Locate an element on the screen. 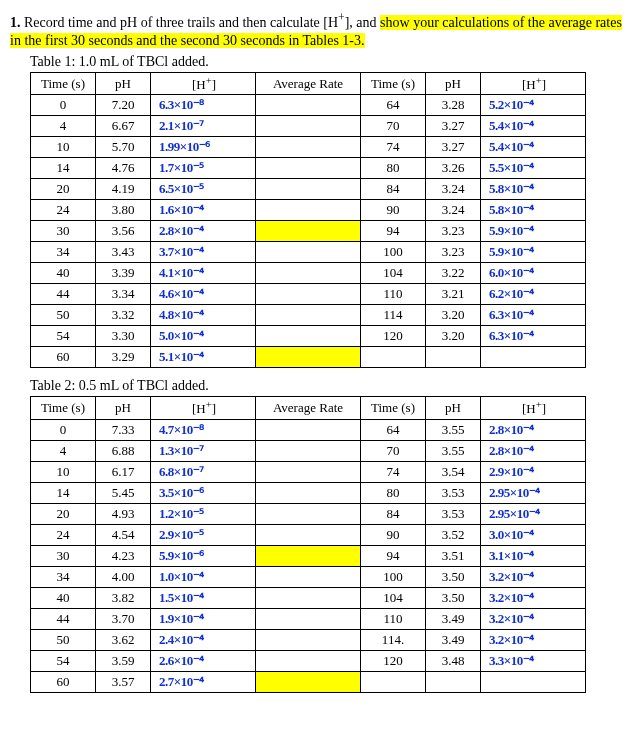 The image size is (632, 736). cell-time: 74 is located at coordinates (394, 472).